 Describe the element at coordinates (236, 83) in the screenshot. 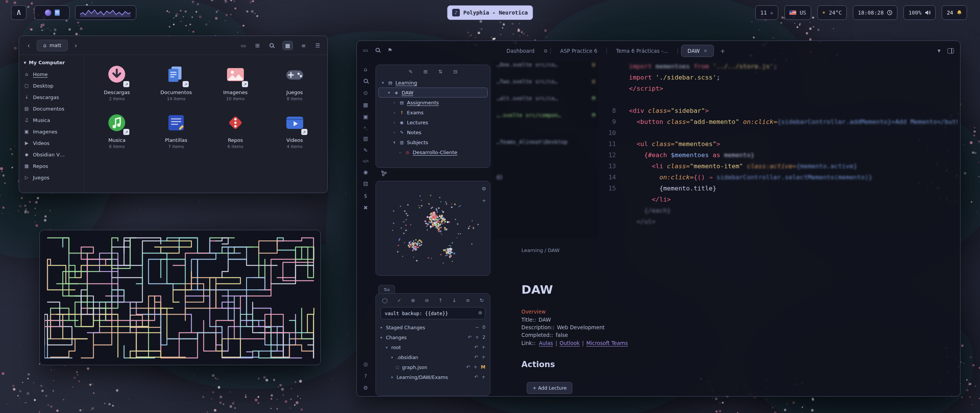

I see `folder-imagenes: ↗Imagenes10 items` at that location.